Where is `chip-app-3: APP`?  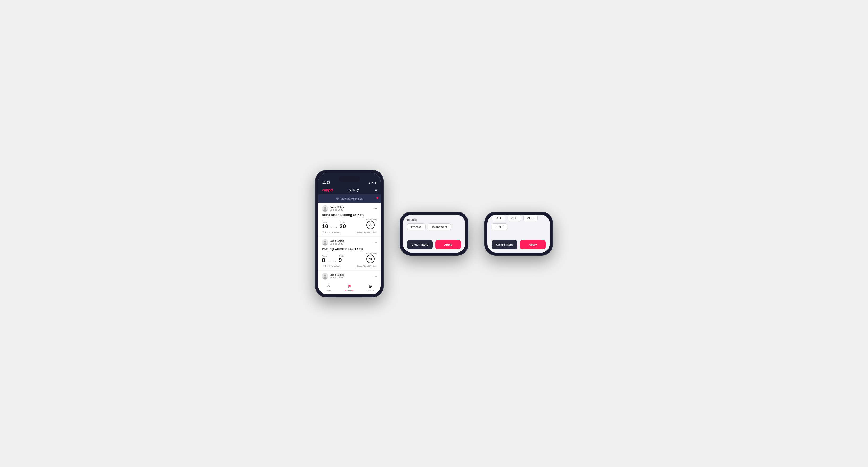
chip-app-3: APP is located at coordinates (514, 218).